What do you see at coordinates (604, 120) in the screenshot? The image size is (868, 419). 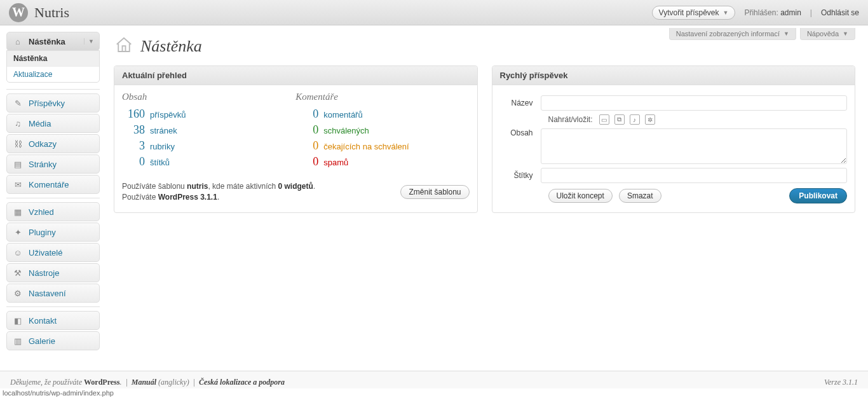 I see `upload-image-icon: ▭` at bounding box center [604, 120].